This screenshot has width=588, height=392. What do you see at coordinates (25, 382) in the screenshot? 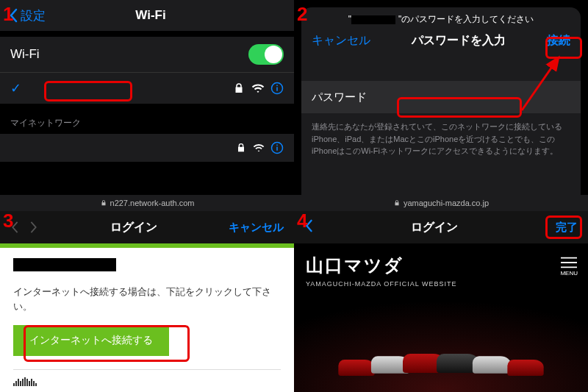
I see `cisco-bars-icon` at bounding box center [25, 382].